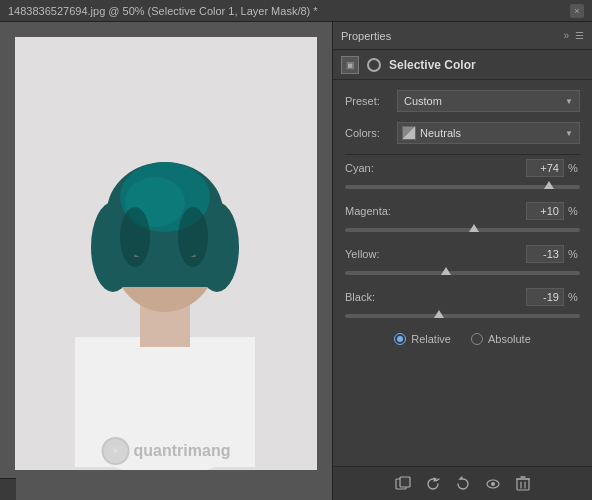 Image resolution: width=592 pixels, height=500 pixels. What do you see at coordinates (400, 339) in the screenshot?
I see `radio-relative-dot` at bounding box center [400, 339].